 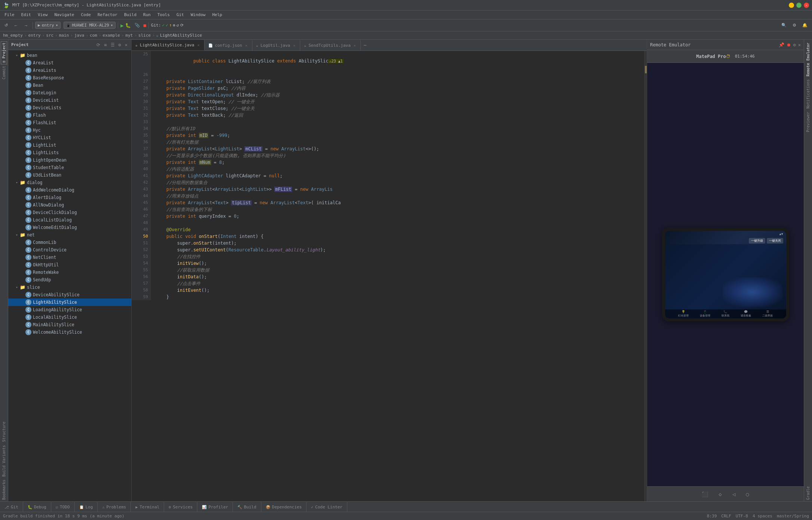 What do you see at coordinates (70, 332) in the screenshot?
I see `tree-item-welcomeabilityslice: C WelcomeAbilitySlice` at bounding box center [70, 332].